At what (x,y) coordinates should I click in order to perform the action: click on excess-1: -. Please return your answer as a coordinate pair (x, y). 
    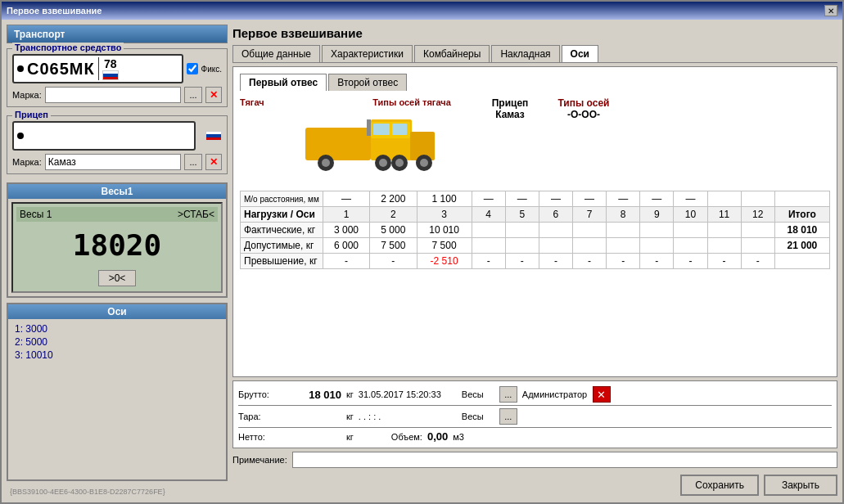
    Looking at the image, I should click on (345, 262).